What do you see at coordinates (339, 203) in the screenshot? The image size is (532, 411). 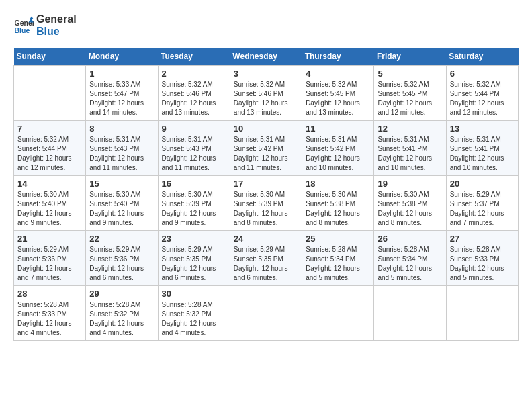 I see `day-cell: 18Sunrise: 5:30 AM Sunset: 5:38 PM Dayli…` at bounding box center [339, 203].